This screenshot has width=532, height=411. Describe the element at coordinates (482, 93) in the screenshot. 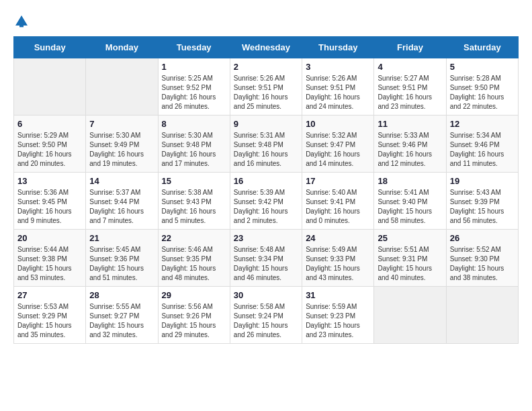

I see `day-detail: Sunrise: 5:28 AM Sunset: 9:50 PM Dayligh…` at that location.